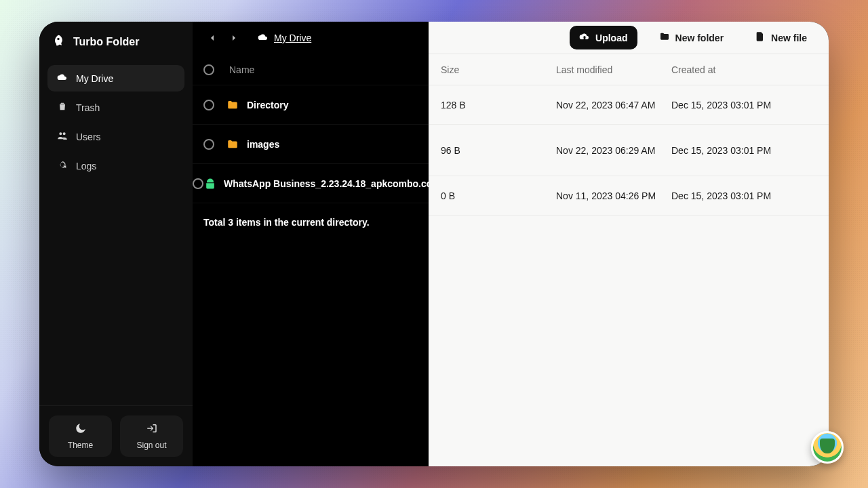  What do you see at coordinates (95, 79) in the screenshot?
I see `sidebar-item-label: My Drive` at bounding box center [95, 79].